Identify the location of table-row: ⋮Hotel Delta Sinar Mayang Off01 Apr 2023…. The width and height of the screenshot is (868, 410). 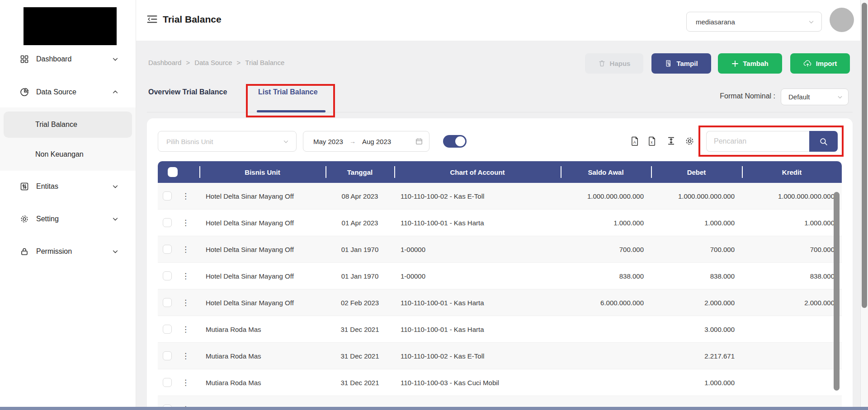
(500, 223).